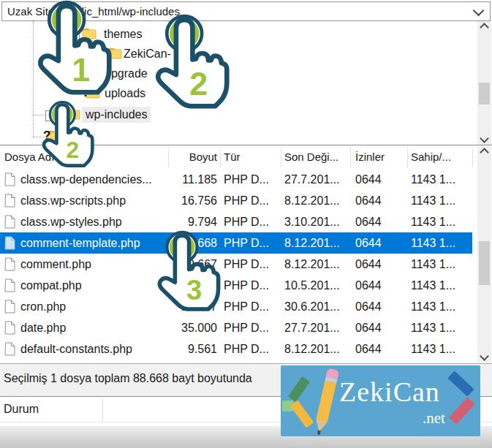 The height and width of the screenshot is (448, 492). I want to click on logo-tld: .net, so click(434, 418).